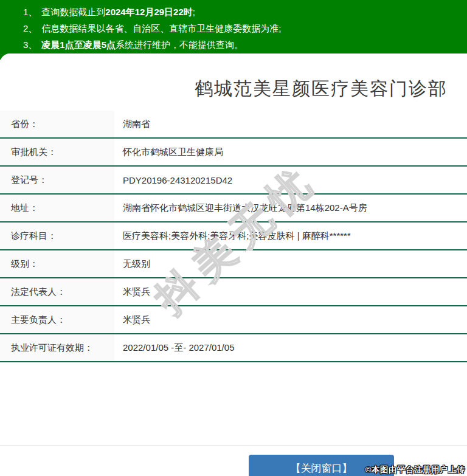 The image size is (467, 476). I want to click on table-row-level: 级别： 无级别, so click(234, 264).